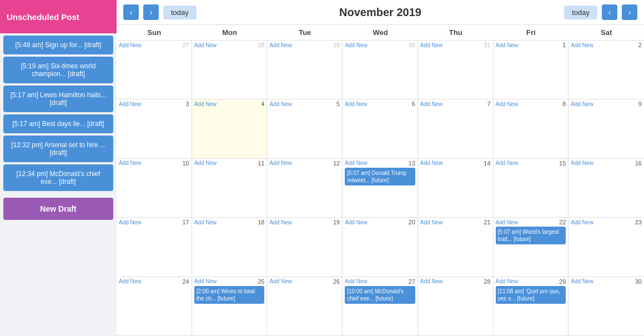  I want to click on day-number-5: 5, so click(338, 104).